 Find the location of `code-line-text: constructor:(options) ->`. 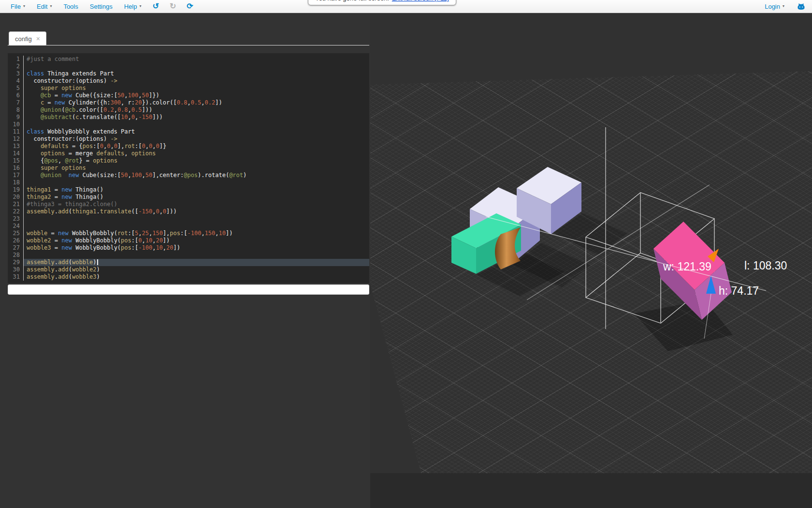

code-line-text: constructor:(options) -> is located at coordinates (196, 81).